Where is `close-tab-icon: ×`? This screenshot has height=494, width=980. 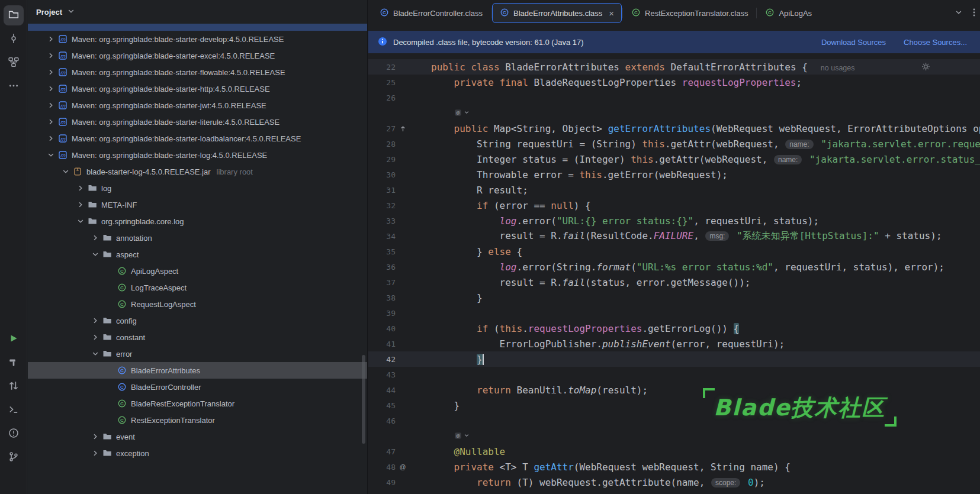 close-tab-icon: × is located at coordinates (611, 13).